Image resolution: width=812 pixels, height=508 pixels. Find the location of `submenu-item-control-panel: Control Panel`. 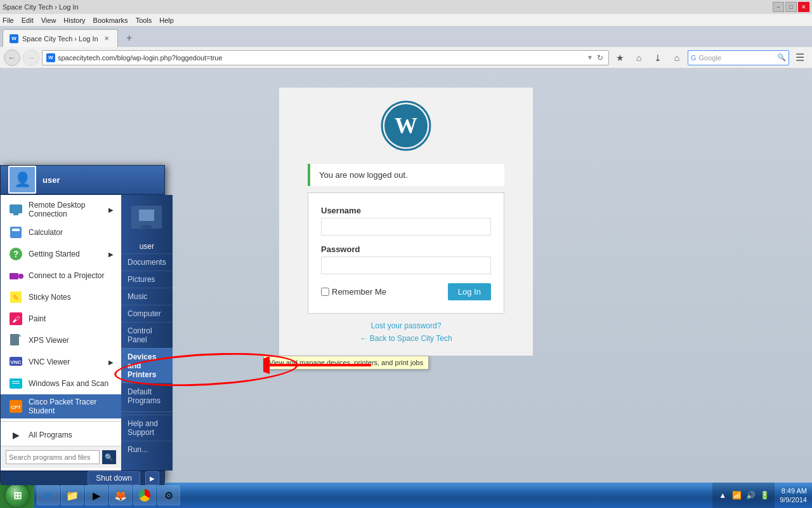

submenu-item-control-panel: Control Panel is located at coordinates (147, 335).